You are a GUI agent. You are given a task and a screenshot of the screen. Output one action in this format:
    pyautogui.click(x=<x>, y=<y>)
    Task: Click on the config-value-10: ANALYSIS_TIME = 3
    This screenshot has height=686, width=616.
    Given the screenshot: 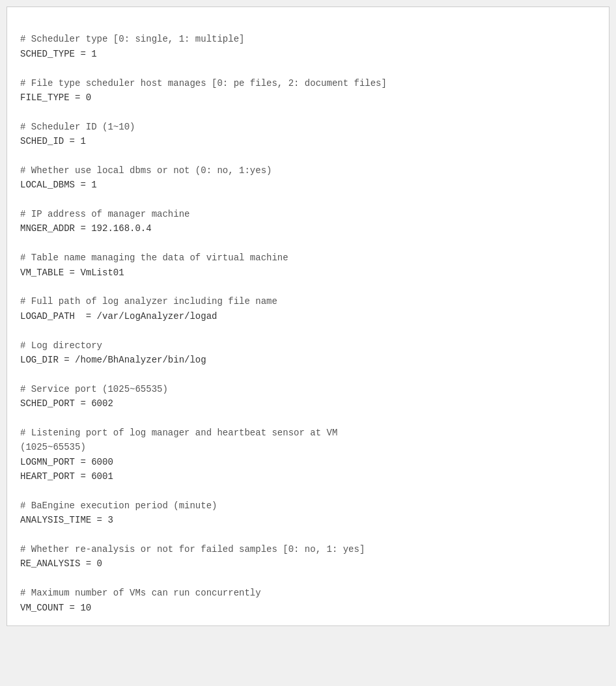 What is the action you would take?
    pyautogui.click(x=66, y=520)
    